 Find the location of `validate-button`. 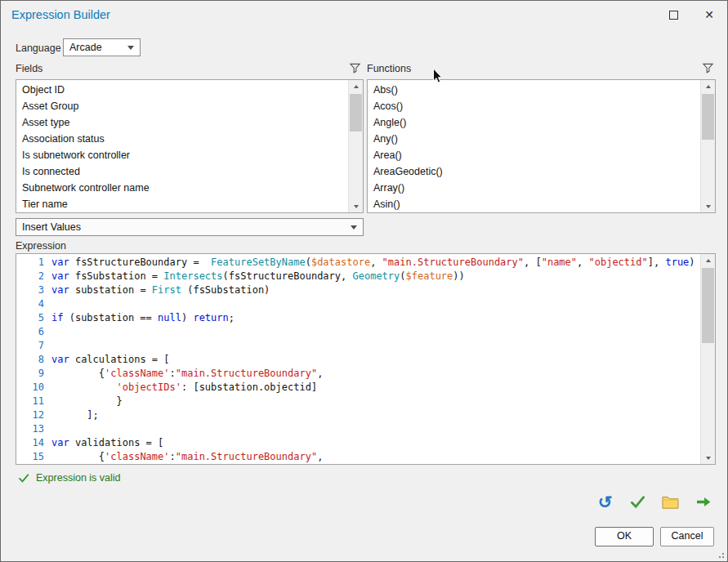

validate-button is located at coordinates (637, 502).